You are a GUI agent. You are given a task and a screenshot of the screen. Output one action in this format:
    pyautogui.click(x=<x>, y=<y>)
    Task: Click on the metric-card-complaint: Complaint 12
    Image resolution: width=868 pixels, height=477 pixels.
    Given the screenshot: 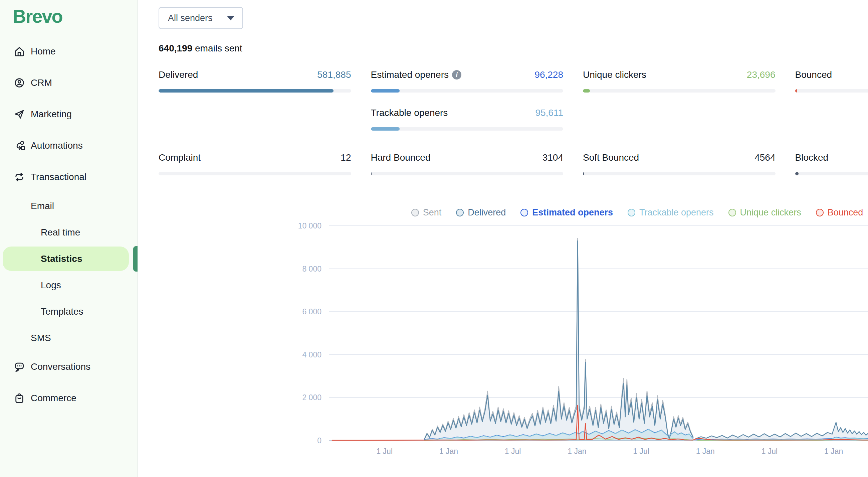 What is the action you would take?
    pyautogui.click(x=255, y=164)
    